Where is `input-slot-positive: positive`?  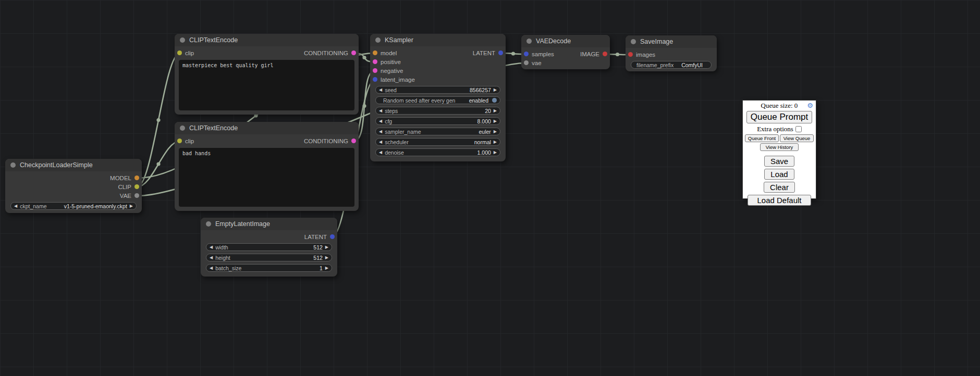
input-slot-positive: positive is located at coordinates (386, 62).